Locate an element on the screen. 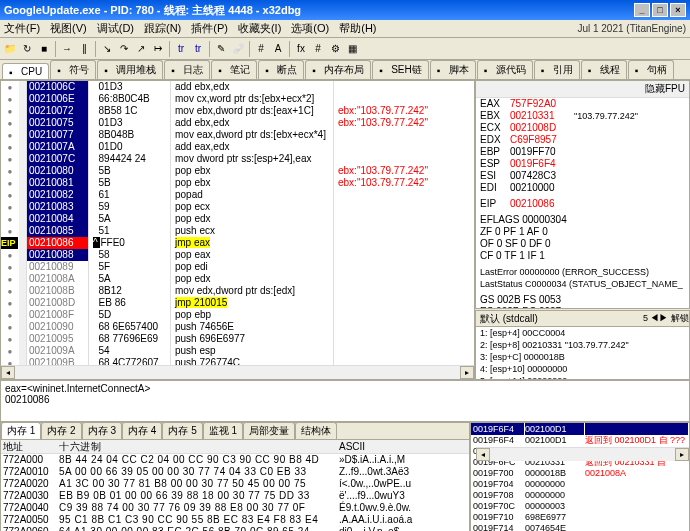 Image resolution: width=690 pixels, height=531 pixels. register-row: EBX00210331"103.79.77.242" is located at coordinates (582, 116).